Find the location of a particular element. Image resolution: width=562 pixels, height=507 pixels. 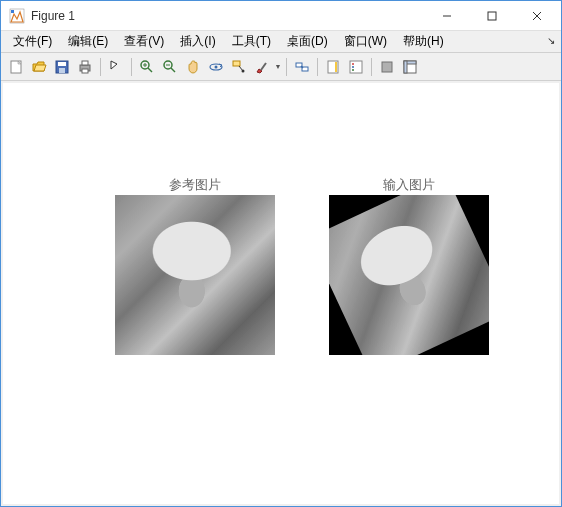

subplot-right-title: 输入图片 is located at coordinates (409, 185).